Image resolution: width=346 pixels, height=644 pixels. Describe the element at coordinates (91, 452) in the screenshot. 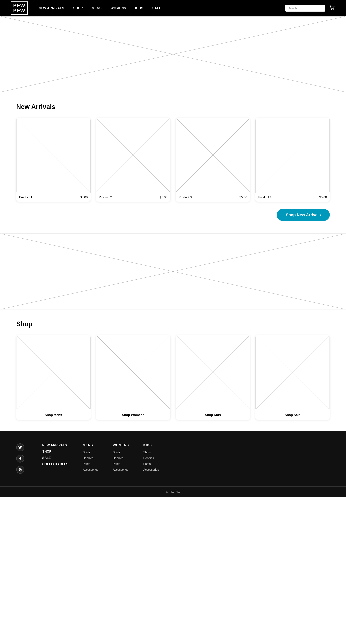

I see `footer-mens-shirts: Shirts` at that location.